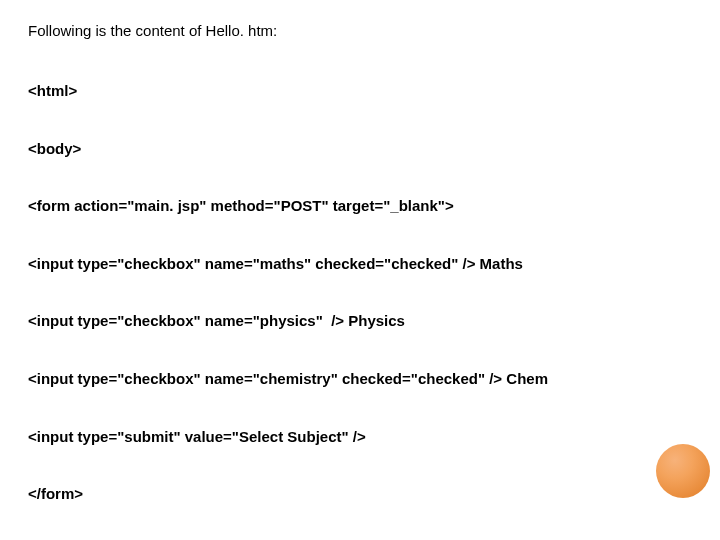 The height and width of the screenshot is (540, 720). What do you see at coordinates (360, 32) in the screenshot?
I see `intro-text: Following is the content of Hello. htm:` at bounding box center [360, 32].